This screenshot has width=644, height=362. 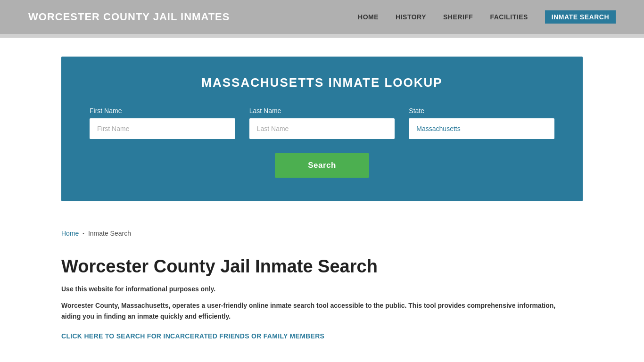 I want to click on last-name-input, so click(x=322, y=129).